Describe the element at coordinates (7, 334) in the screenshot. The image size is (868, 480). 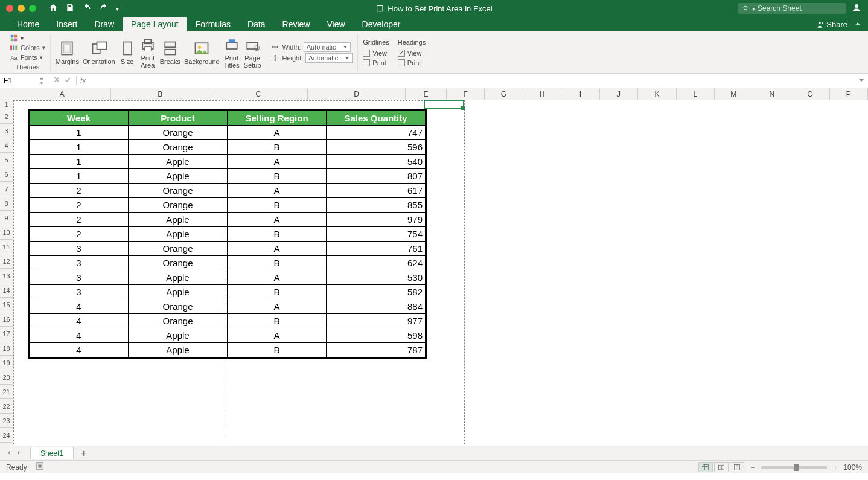
I see `row-header-17: 17` at that location.